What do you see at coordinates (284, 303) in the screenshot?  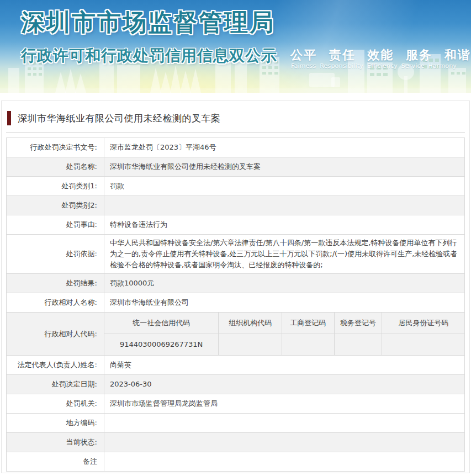 I see `row-value: 深圳市华海纸业有限公司` at bounding box center [284, 303].